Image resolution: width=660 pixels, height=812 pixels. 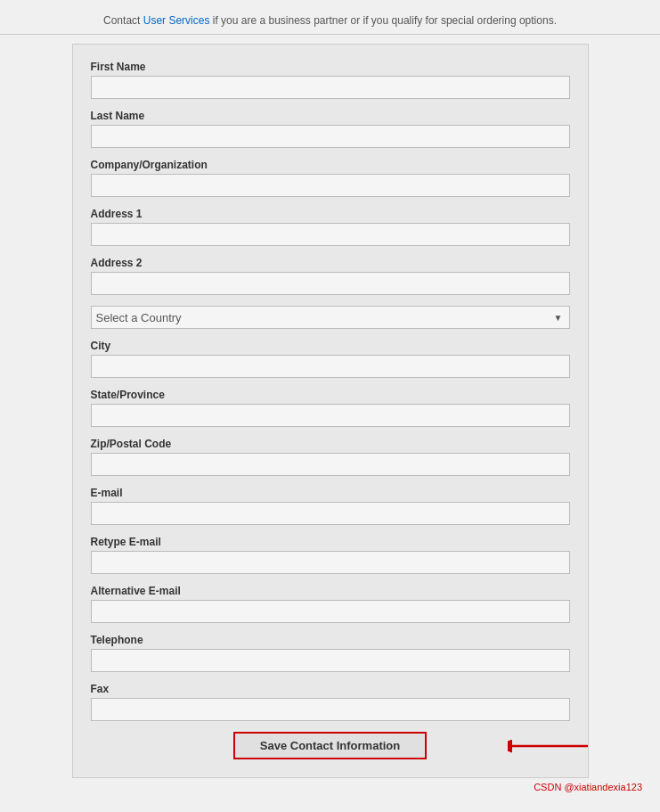 I want to click on zip-input, so click(x=330, y=464).